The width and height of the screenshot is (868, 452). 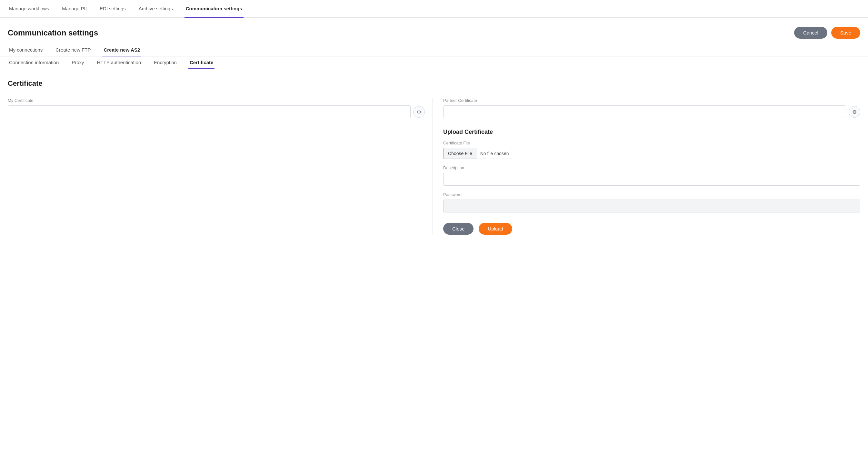 What do you see at coordinates (216, 112) in the screenshot?
I see `my-certificate-field-row: ⚙` at bounding box center [216, 112].